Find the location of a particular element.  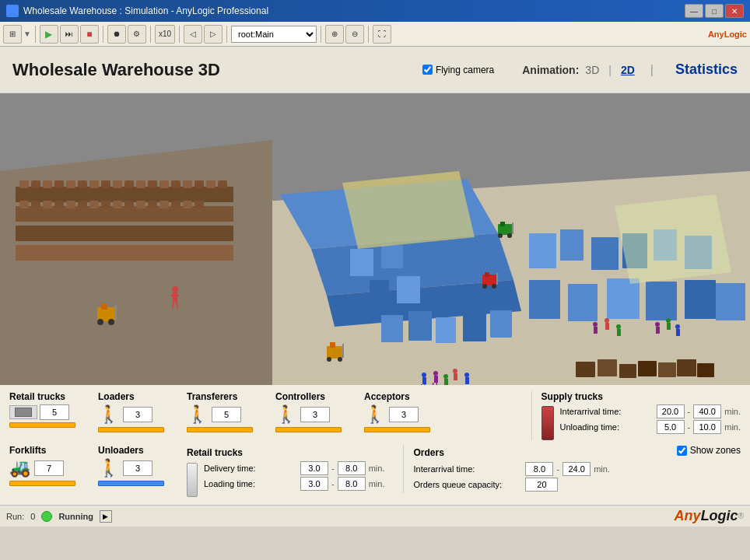

step-button: ⏭ is located at coordinates (69, 34).